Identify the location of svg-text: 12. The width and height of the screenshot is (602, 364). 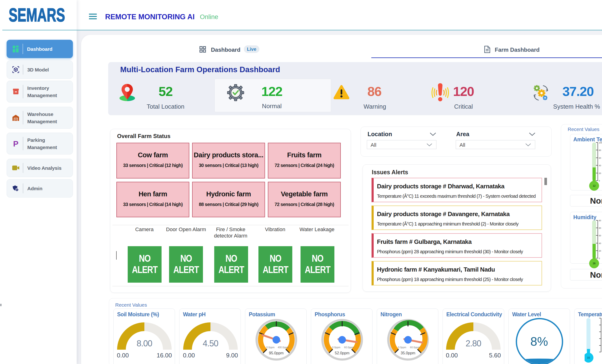
(594, 186).